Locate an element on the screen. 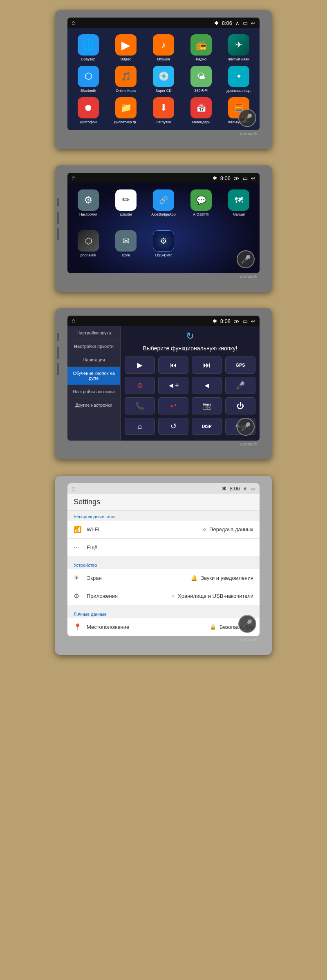 The height and width of the screenshot is (980, 327). app-store: ✉ store is located at coordinates (126, 249).